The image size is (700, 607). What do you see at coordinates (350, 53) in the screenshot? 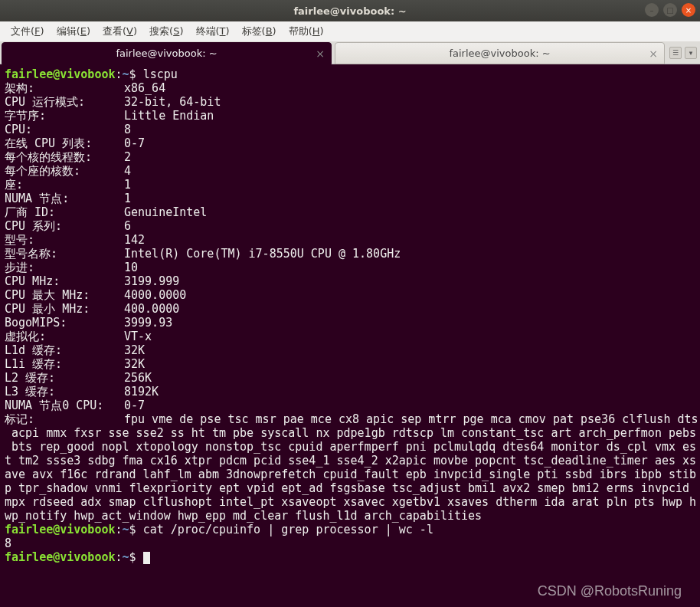
I see `tabbar: fairlee@vivobook: ~ × fairlee@vivobook: …` at bounding box center [350, 53].